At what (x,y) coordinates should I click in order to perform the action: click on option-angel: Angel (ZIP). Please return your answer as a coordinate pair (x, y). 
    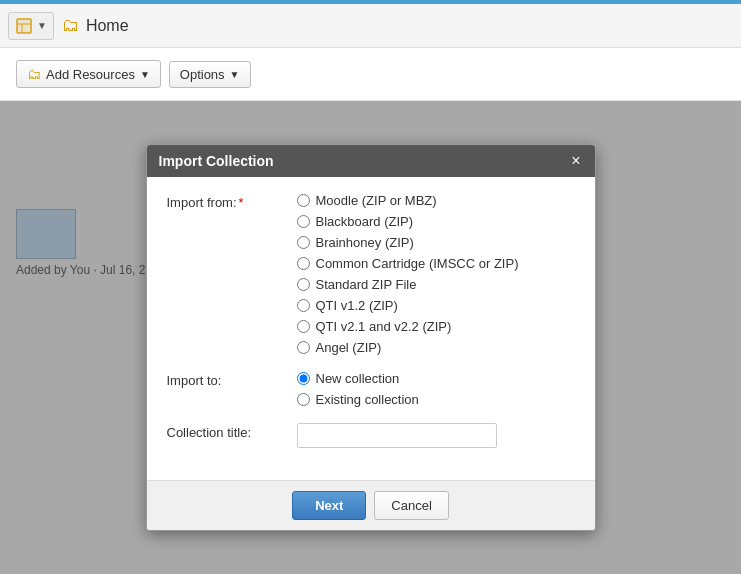
    Looking at the image, I should click on (408, 348).